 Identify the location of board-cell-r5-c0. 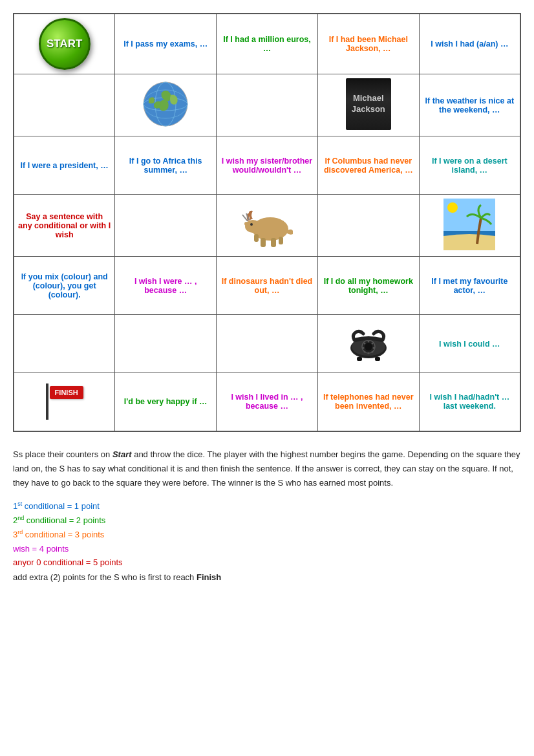
(65, 344).